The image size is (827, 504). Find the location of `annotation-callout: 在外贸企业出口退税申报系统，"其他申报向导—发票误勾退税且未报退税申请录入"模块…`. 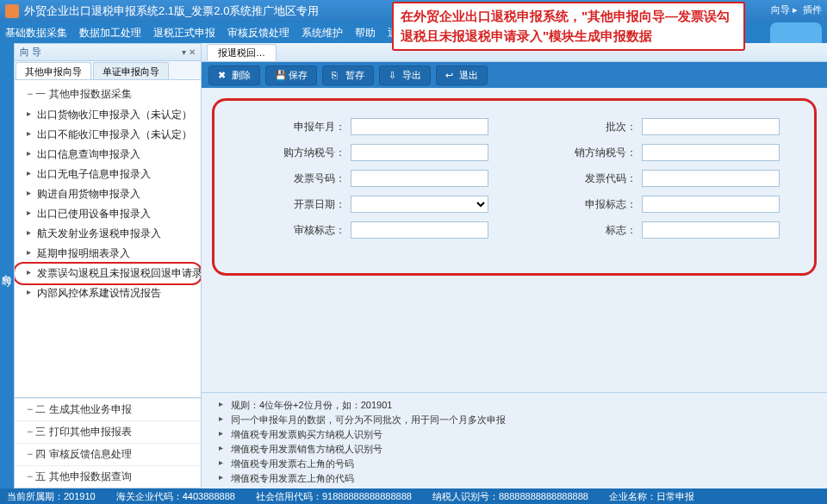

annotation-callout: 在外贸企业出口退税申报系统，"其他申报向导—发票误勾退税且未报退税申请录入"模块… is located at coordinates (569, 26).